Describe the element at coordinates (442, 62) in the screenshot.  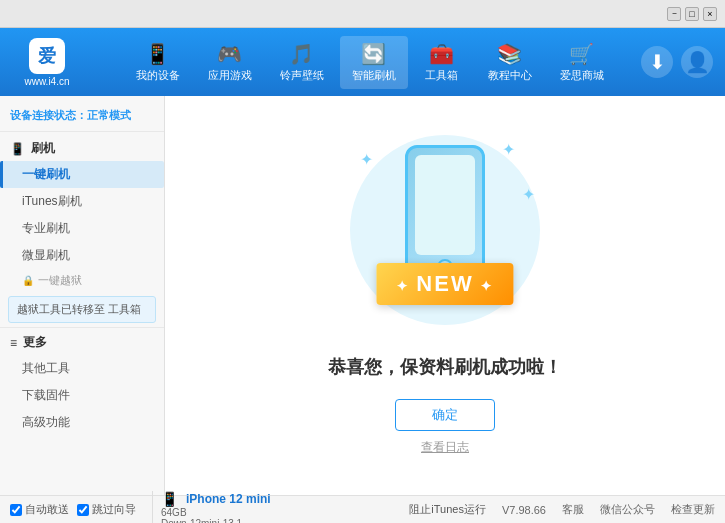
I see `nav-item-toolbox: 🧰 工具箱` at that location.